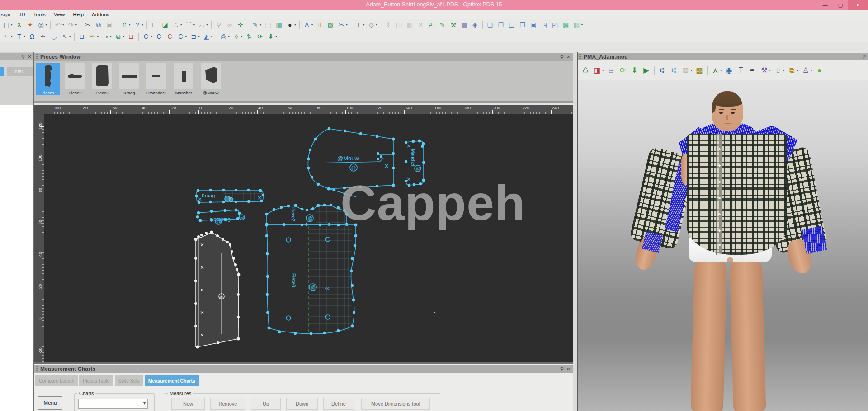 This screenshot has width=868, height=411. I want to click on threed-toolbar-icon-3: ⟳, so click(623, 70).